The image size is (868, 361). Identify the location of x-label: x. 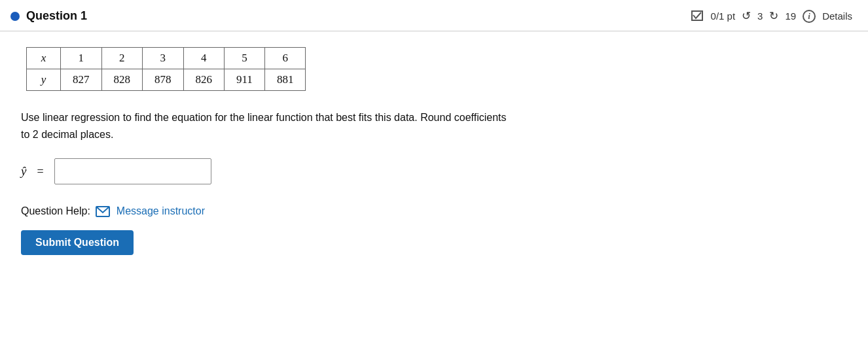
(44, 59).